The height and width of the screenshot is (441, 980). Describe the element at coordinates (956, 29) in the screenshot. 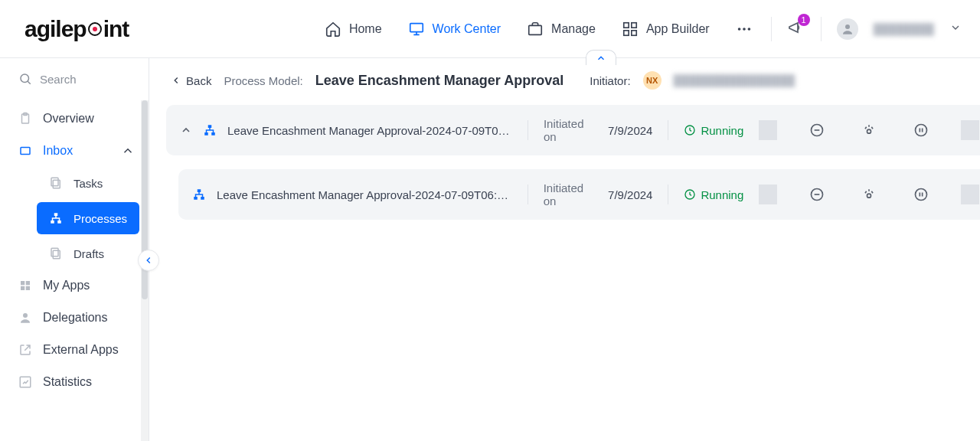

I see `user-menu-toggle` at that location.